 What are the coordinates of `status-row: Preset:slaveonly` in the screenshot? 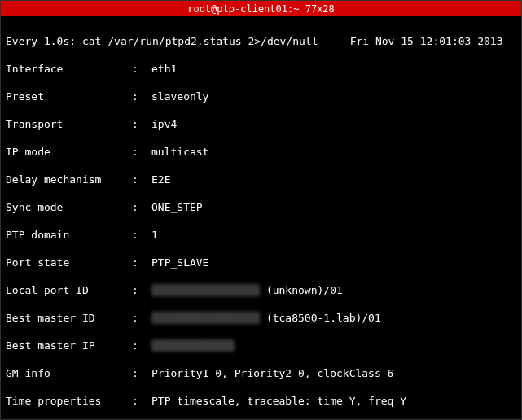 It's located at (261, 96).